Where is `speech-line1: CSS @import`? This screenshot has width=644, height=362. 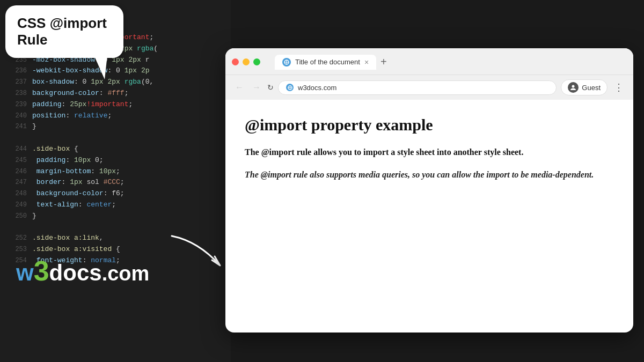 speech-line1: CSS @import is located at coordinates (62, 23).